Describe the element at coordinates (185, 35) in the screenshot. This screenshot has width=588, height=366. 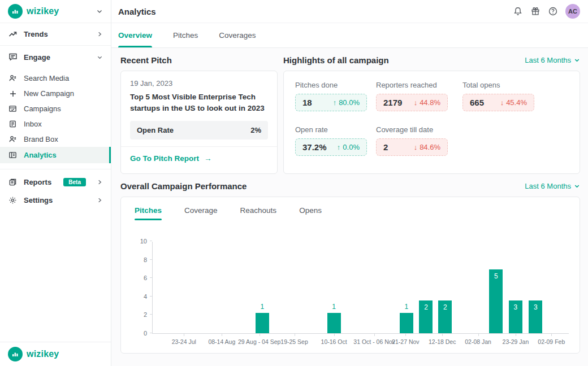
I see `tab-pitches: Pitches` at that location.